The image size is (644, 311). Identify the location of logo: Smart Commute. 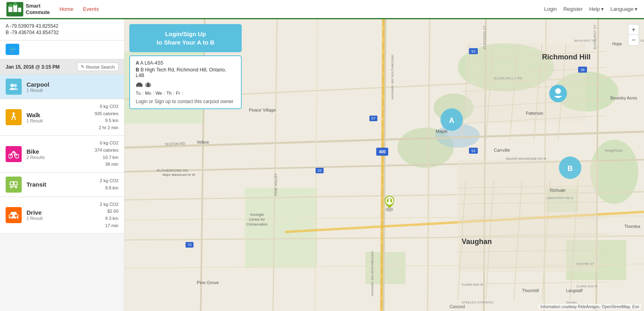
(28, 9).